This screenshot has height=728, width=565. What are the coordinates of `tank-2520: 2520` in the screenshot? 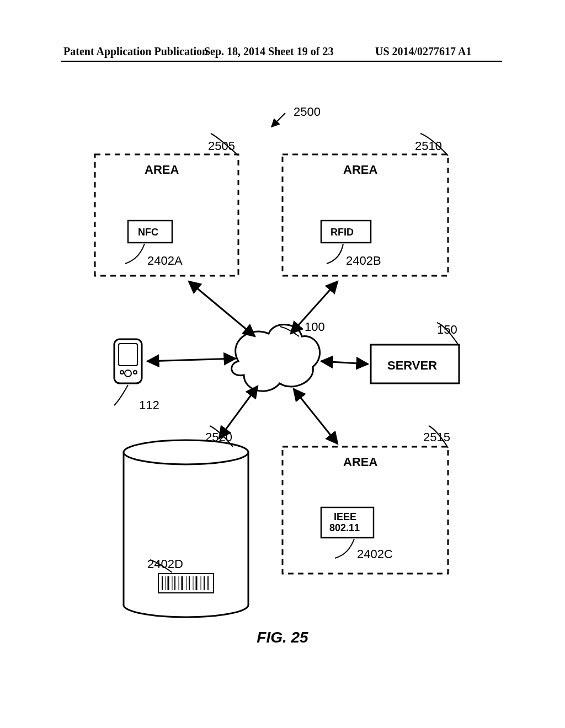 It's located at (186, 522).